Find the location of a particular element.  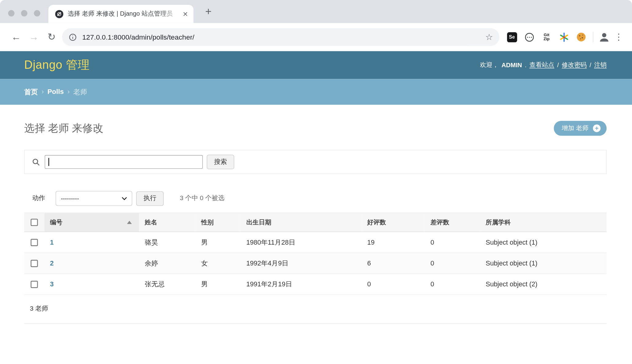

breadcrumb: 首页 › Polls › 老师 is located at coordinates (316, 92).